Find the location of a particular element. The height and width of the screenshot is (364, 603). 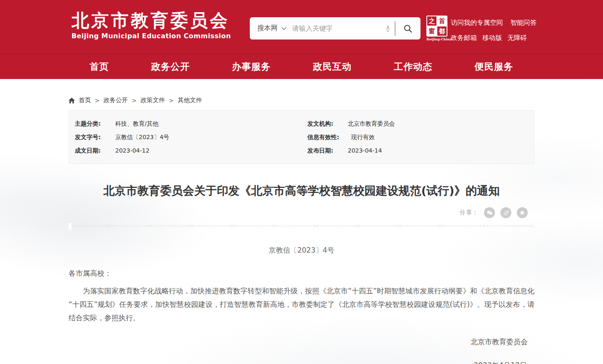

link-gov-mailbox: 政务邮箱 is located at coordinates (464, 38).